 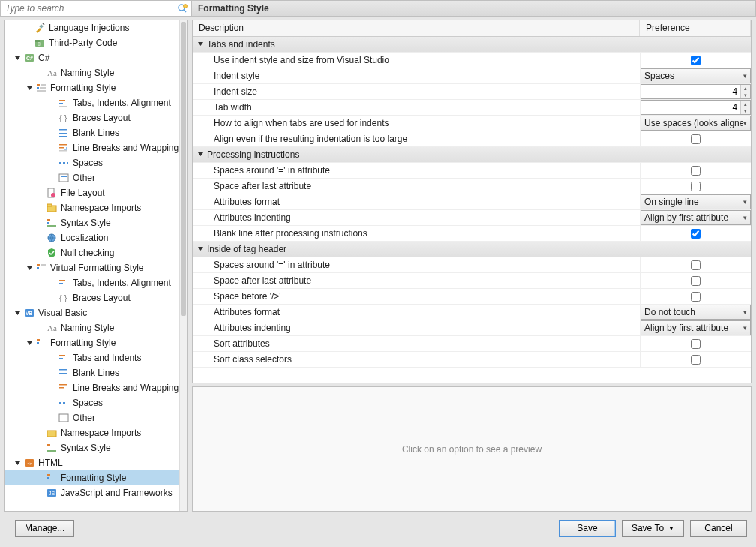 What do you see at coordinates (45, 528) in the screenshot?
I see `manage-button: Manage...` at bounding box center [45, 528].